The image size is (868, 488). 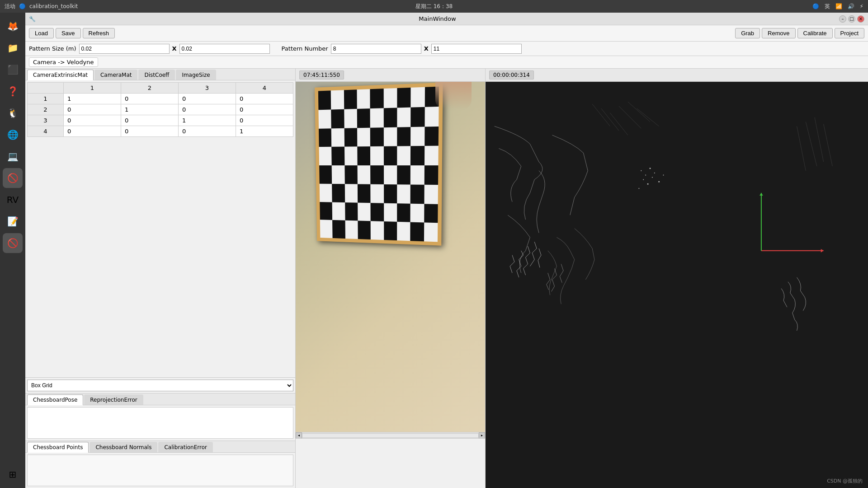 What do you see at coordinates (849, 33) in the screenshot?
I see `project-button: Project` at bounding box center [849, 33].